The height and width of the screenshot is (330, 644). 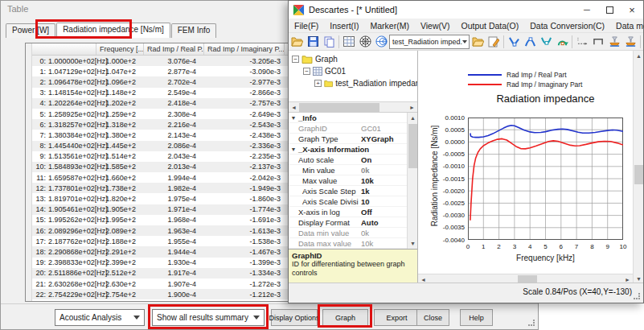 What do you see at coordinates (530, 42) in the screenshot?
I see `marker-peak-icon` at bounding box center [530, 42].